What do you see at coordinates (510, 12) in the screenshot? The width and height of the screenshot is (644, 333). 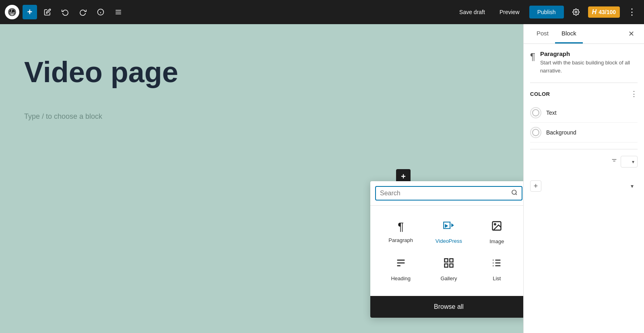 I see `preview-button: Preview` at bounding box center [510, 12].